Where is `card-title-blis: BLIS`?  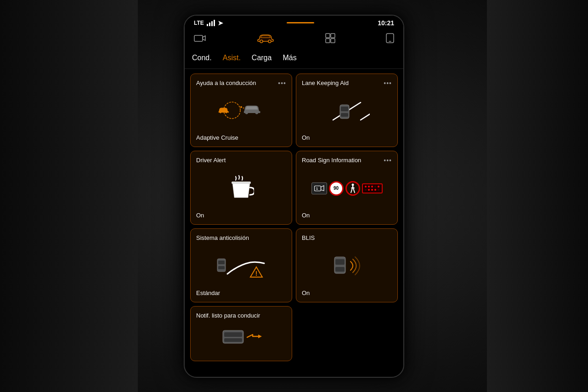 card-title-blis: BLIS is located at coordinates (308, 238).